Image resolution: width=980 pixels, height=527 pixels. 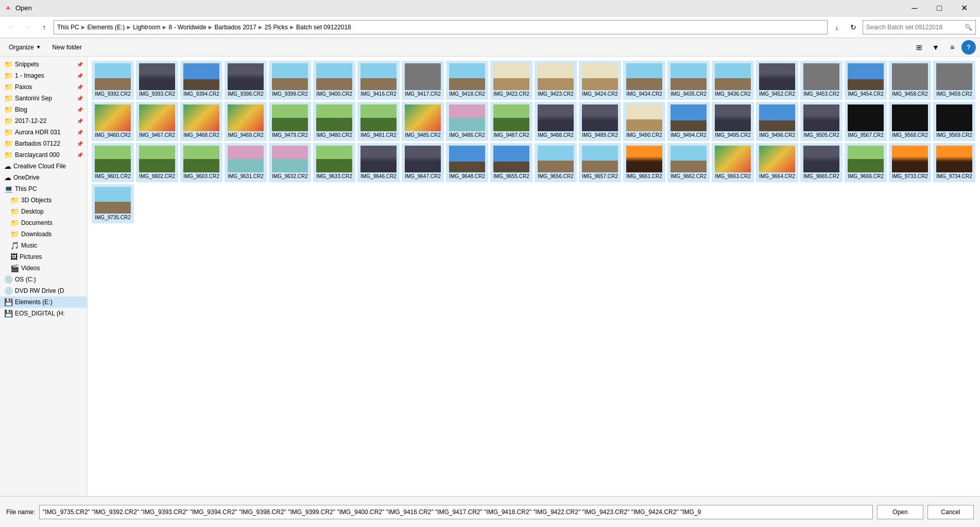 What do you see at coordinates (43, 178) in the screenshot?
I see `sidebar-item-onedrive: ☁ OneDrive` at bounding box center [43, 178].